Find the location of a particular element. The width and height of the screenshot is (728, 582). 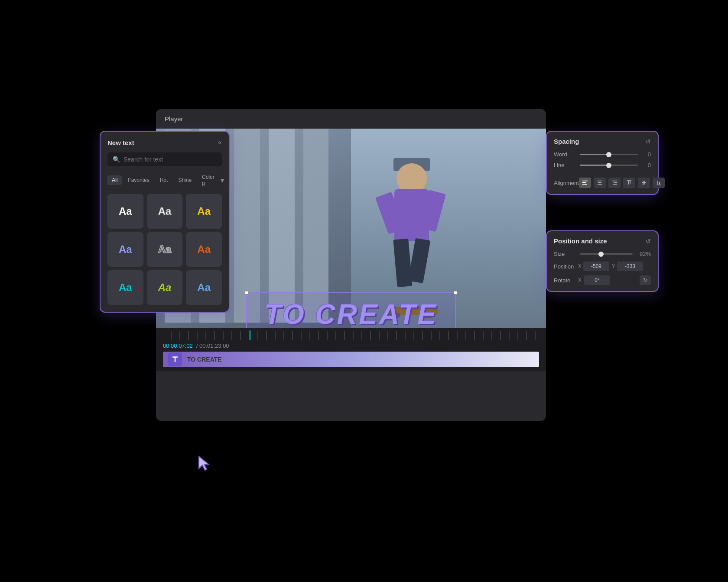

spacing-title: Spacing is located at coordinates (566, 141).